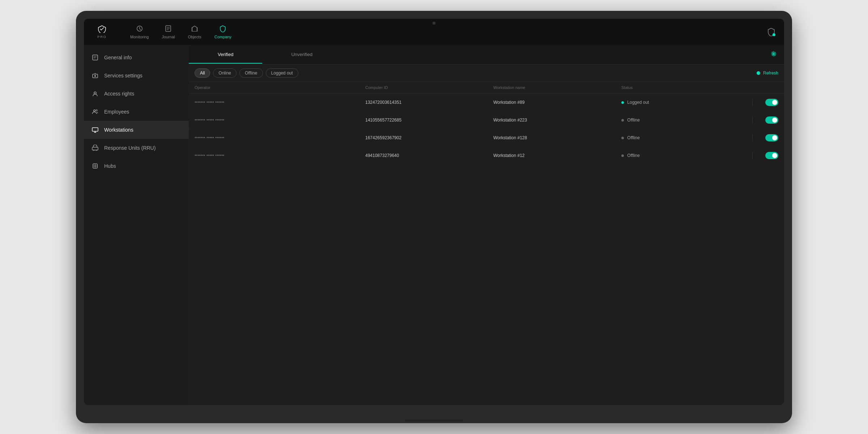  Describe the element at coordinates (685, 138) in the screenshot. I see `status-3: Offline` at that location.